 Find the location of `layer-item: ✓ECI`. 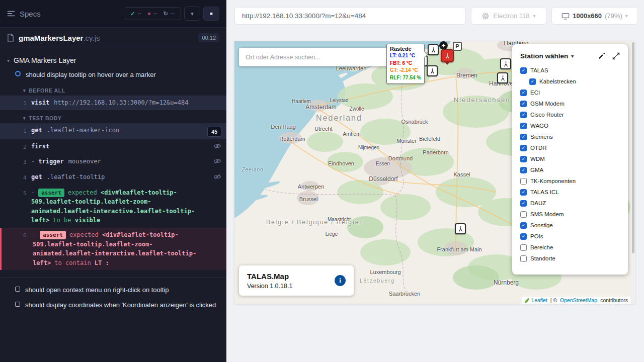

layer-item: ✓ECI is located at coordinates (570, 93).